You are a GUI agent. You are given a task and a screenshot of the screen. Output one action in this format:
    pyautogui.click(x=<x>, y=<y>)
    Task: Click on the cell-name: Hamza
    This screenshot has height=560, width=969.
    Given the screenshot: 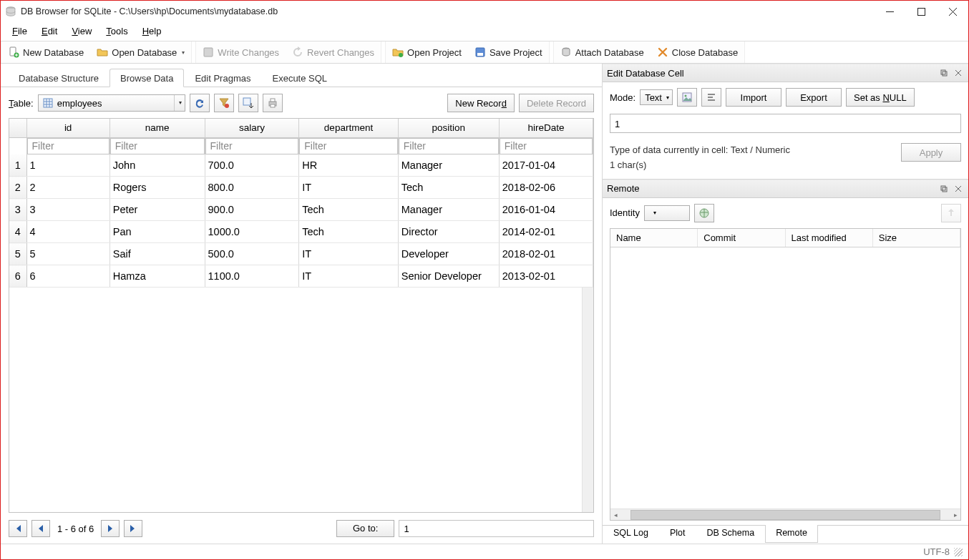 What is the action you would take?
    pyautogui.click(x=157, y=276)
    